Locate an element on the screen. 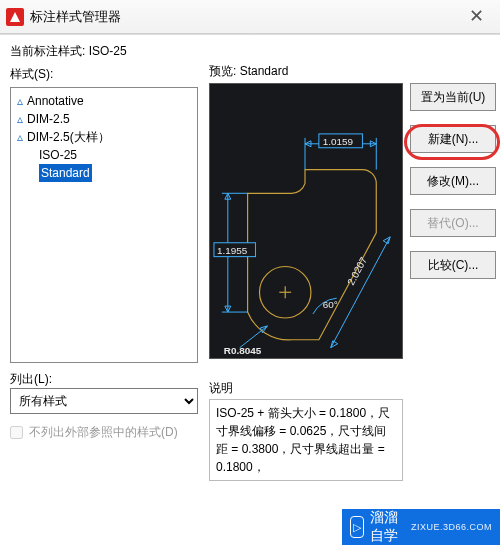 The image size is (500, 558). styles-label: 样式(S): is located at coordinates (104, 74).